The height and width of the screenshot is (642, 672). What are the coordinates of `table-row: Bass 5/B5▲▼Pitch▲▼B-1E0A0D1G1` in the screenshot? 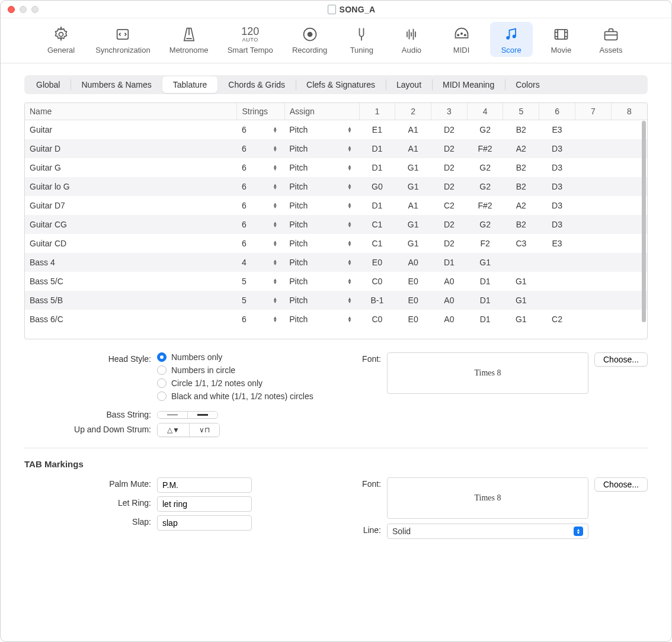 It's located at (336, 300).